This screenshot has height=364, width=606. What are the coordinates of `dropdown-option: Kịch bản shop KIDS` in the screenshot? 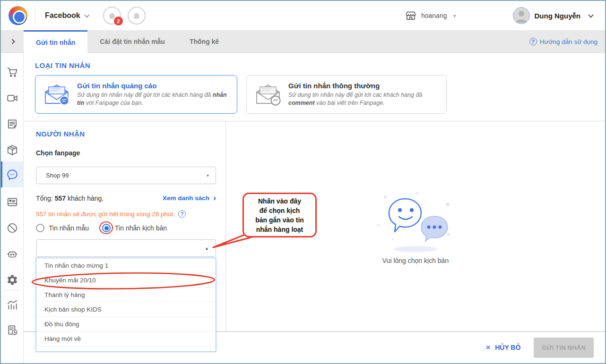 It's located at (126, 310).